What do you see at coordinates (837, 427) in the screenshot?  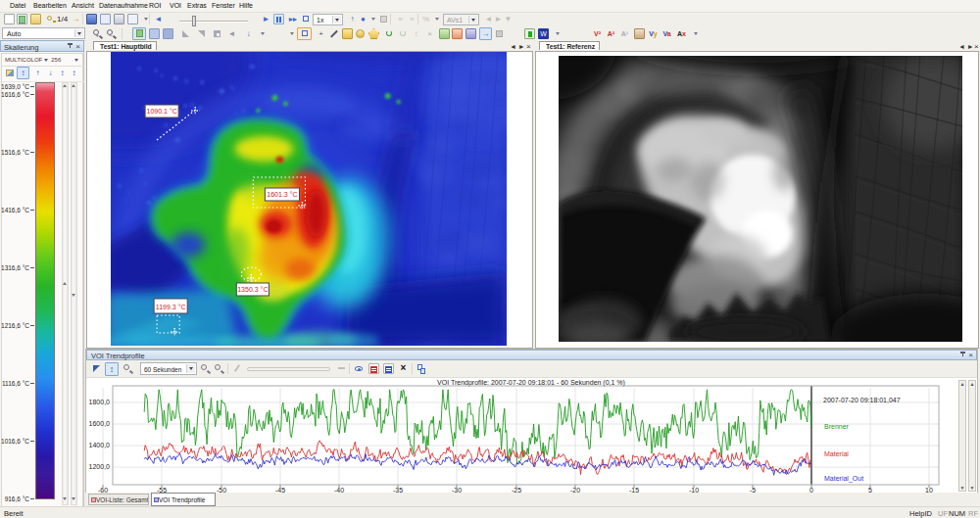 I see `svg-text: Brenner` at bounding box center [837, 427].